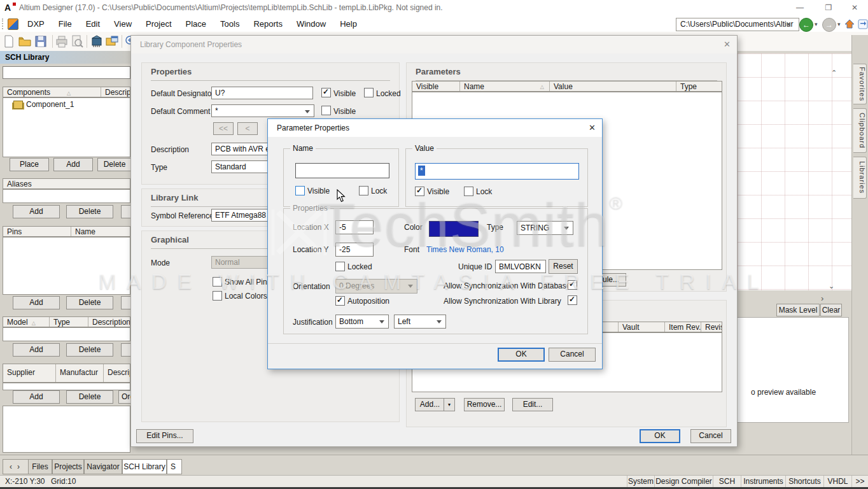 The height and width of the screenshot is (489, 868). What do you see at coordinates (123, 24) in the screenshot?
I see `menu-view: View` at bounding box center [123, 24].